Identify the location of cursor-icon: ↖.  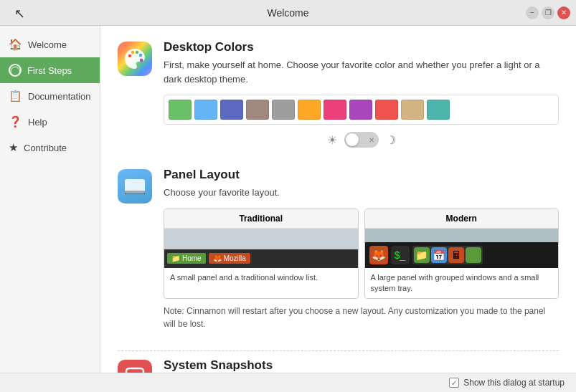
(20, 14).